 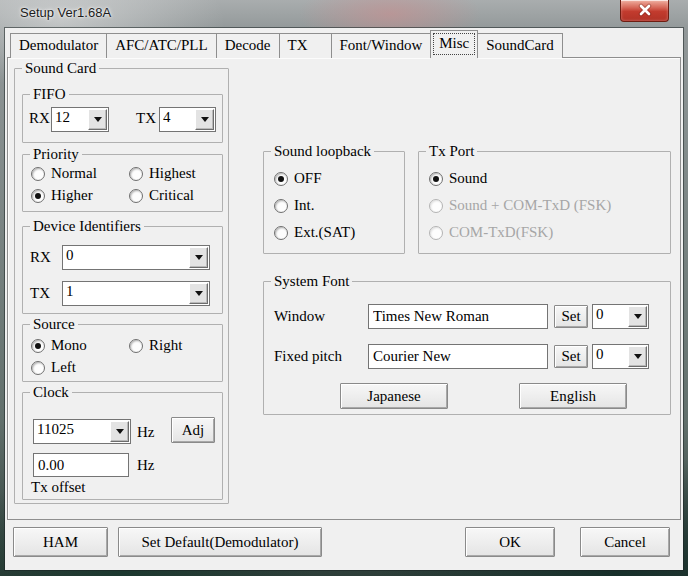 I want to click on device-rx-label: RX, so click(x=40, y=258).